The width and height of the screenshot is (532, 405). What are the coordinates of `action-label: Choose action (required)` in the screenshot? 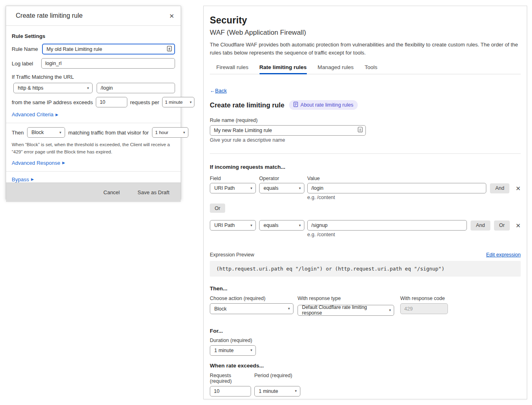 It's located at (251, 298).